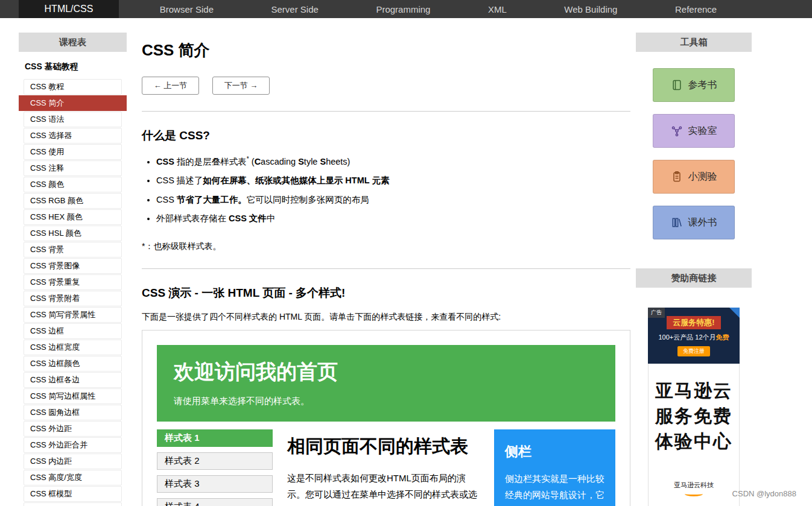 Image resolution: width=812 pixels, height=506 pixels. What do you see at coordinates (386, 86) in the screenshot?
I see `pager: ← 上一节 下一节 →` at bounding box center [386, 86].